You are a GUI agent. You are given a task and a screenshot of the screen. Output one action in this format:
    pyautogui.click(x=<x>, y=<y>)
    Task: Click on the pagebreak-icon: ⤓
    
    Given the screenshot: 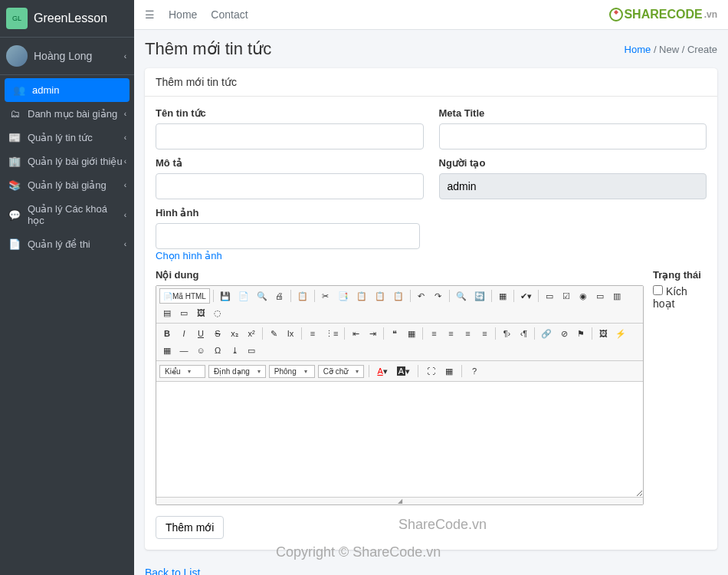 What is the action you would take?
    pyautogui.click(x=234, y=350)
    